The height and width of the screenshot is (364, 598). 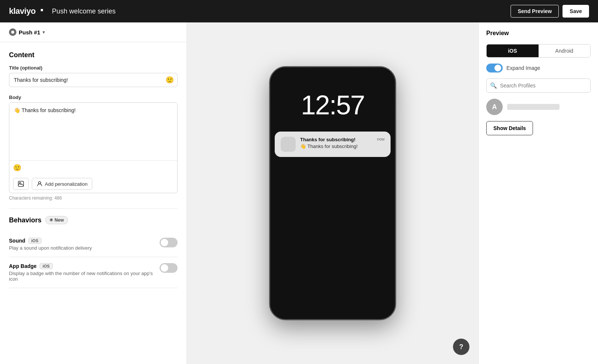 I want to click on textarea-actions: Add personalization, so click(x=93, y=184).